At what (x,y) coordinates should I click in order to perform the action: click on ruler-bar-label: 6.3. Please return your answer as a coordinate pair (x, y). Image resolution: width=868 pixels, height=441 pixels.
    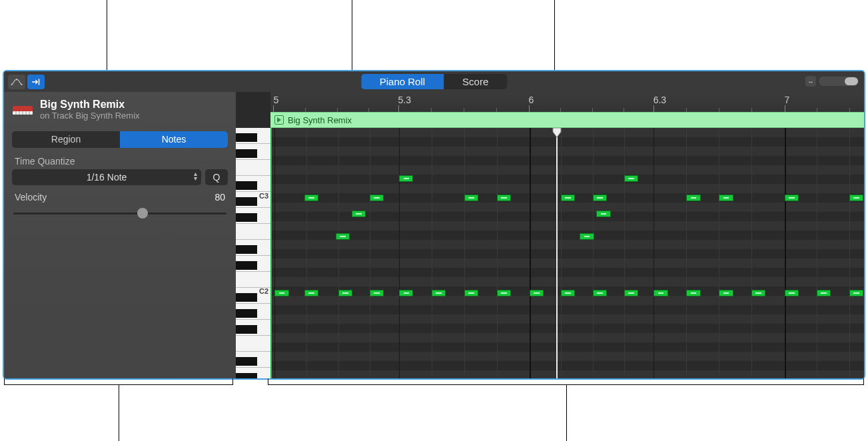
    Looking at the image, I should click on (659, 100).